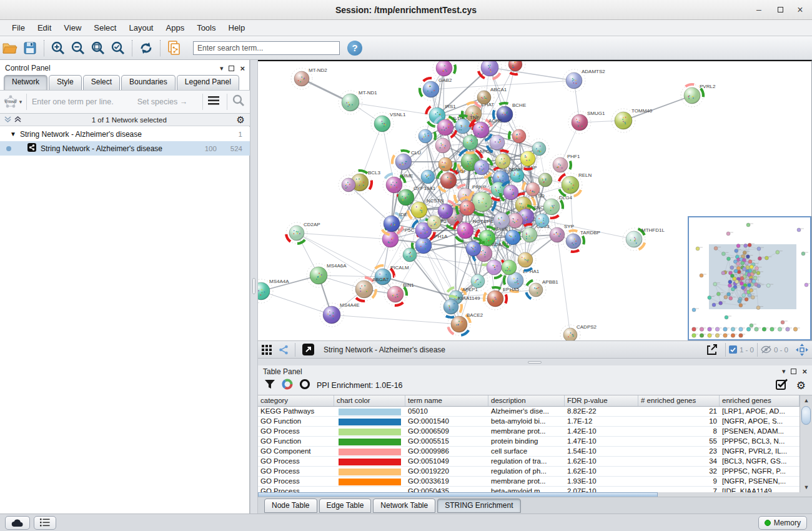 The height and width of the screenshot is (531, 812). I want to click on open-session-button, so click(10, 48).